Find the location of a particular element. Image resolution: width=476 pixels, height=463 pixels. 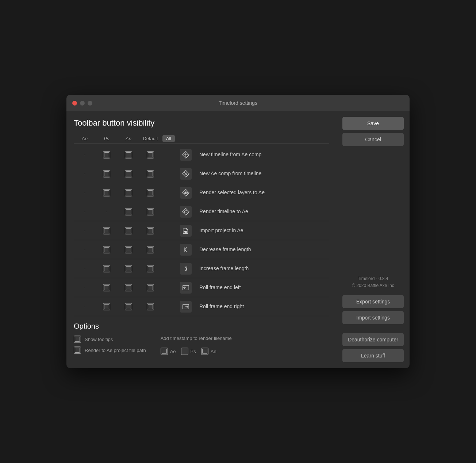

arrow-right-bracket-icon is located at coordinates (186, 269).